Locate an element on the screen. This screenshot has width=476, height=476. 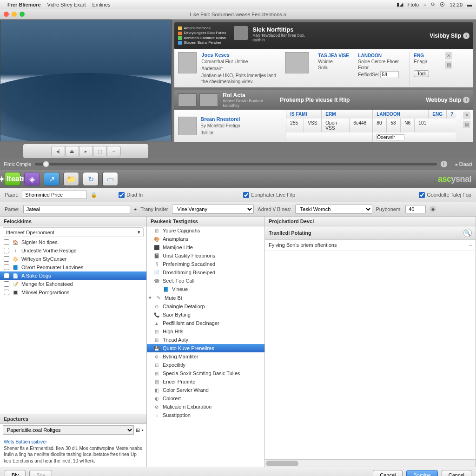
pame-input is located at coordinates (77, 209).